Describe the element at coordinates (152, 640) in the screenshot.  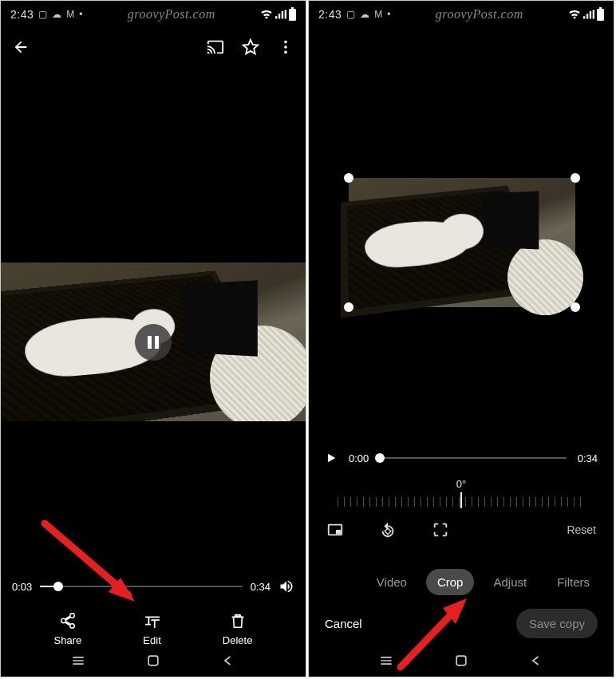
I see `edit-label: Edit` at that location.